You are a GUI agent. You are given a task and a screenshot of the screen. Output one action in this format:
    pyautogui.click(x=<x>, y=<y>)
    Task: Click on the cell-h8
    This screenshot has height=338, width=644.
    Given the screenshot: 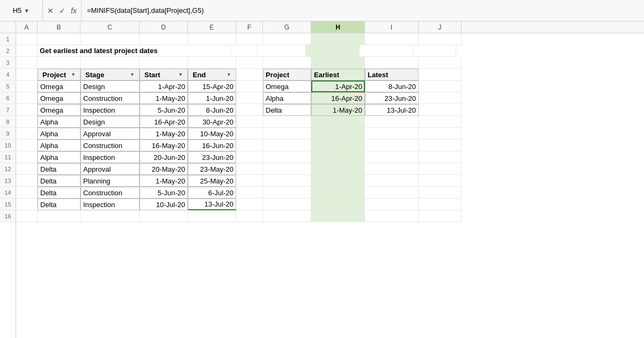 What is the action you would take?
    pyautogui.click(x=338, y=122)
    